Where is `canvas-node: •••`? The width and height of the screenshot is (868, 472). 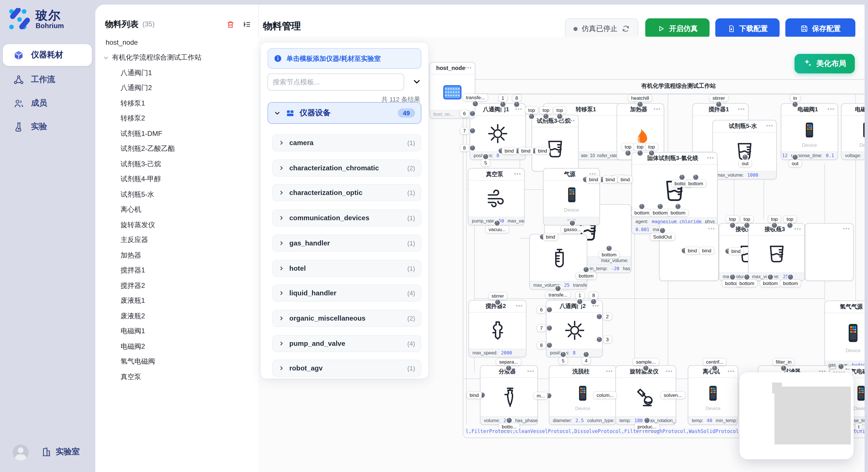
canvas-node: ••• is located at coordinates (829, 252).